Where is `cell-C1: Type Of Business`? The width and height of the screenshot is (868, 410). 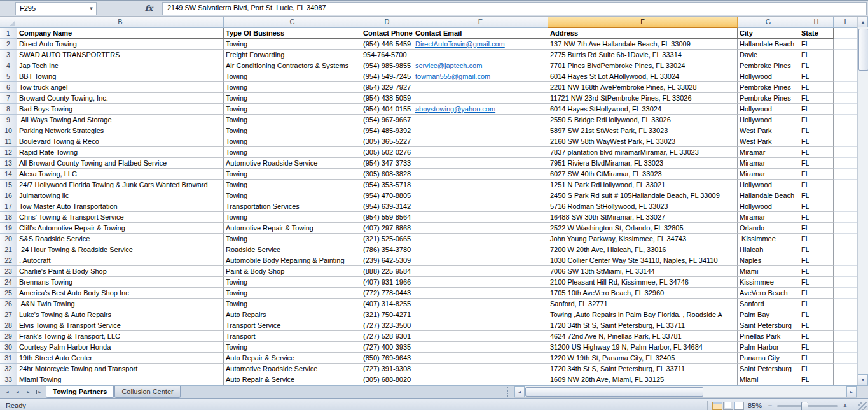 cell-C1: Type Of Business is located at coordinates (293, 33).